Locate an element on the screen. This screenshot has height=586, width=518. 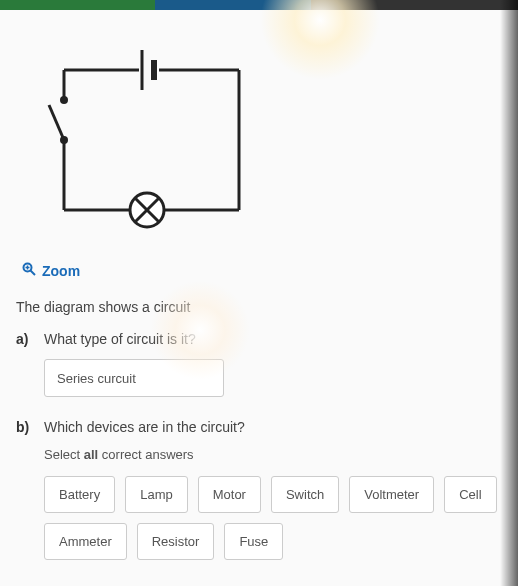
option-resistor: Resistor is located at coordinates (176, 542).